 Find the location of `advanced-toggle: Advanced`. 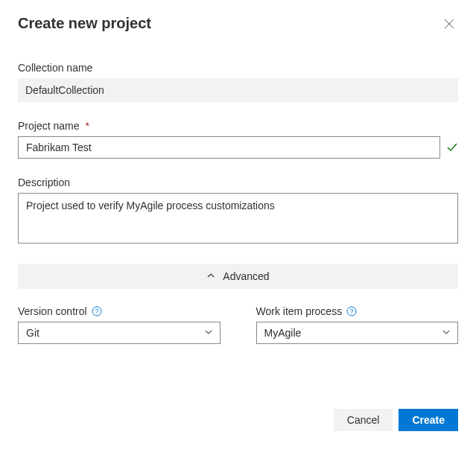

advanced-toggle: Advanced is located at coordinates (238, 276).